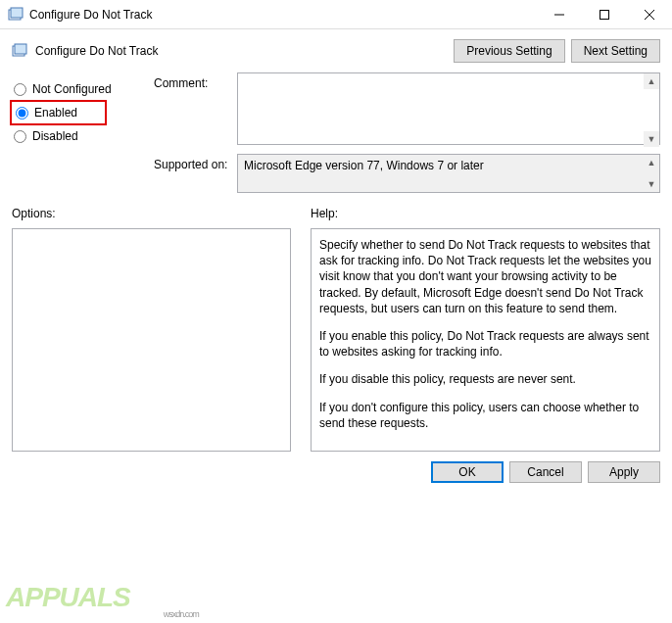 This screenshot has height=623, width=672. Describe the element at coordinates (649, 15) in the screenshot. I see `close-button` at that location.